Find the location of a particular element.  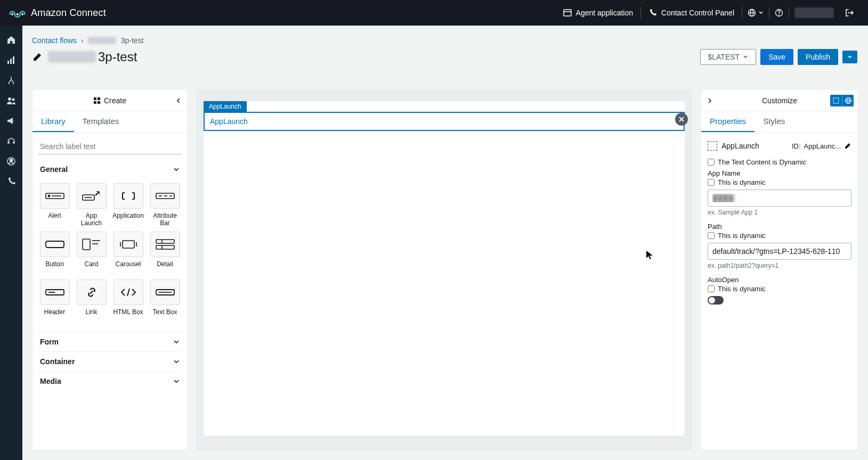

agent-application-link: Agent application is located at coordinates (598, 13).